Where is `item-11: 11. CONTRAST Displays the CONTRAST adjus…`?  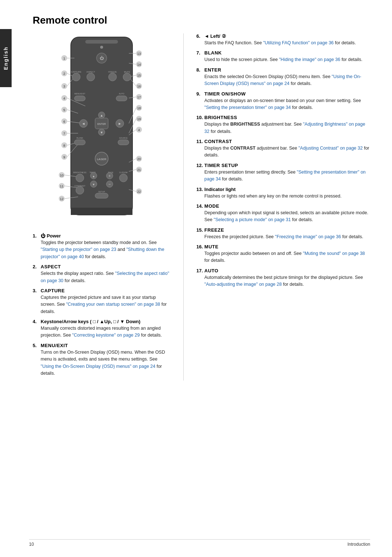 item-11: 11. CONTRAST Displays the CONTRAST adjus… is located at coordinates (283, 149).